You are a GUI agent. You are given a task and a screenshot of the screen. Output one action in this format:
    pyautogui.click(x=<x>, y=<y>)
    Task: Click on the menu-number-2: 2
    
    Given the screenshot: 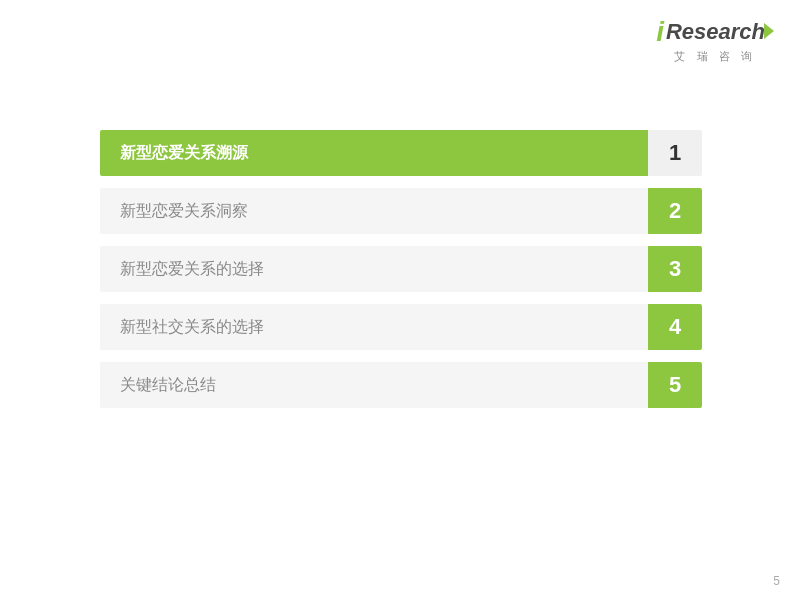 What is the action you would take?
    pyautogui.click(x=675, y=211)
    